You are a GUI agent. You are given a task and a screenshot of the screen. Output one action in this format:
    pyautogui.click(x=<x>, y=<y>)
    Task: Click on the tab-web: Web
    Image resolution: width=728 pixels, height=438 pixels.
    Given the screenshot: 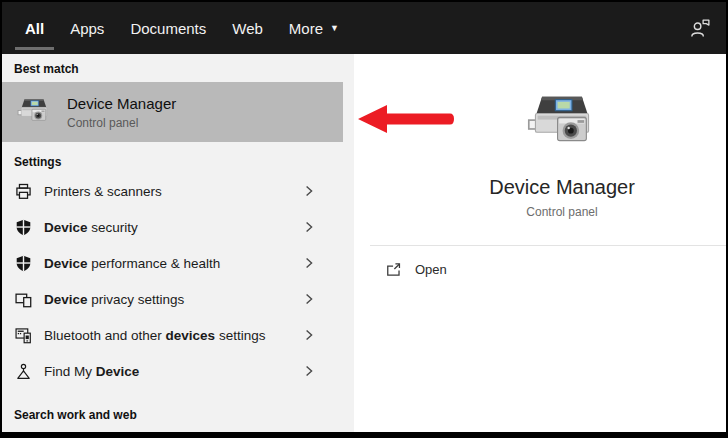 What is the action you would take?
    pyautogui.click(x=248, y=28)
    